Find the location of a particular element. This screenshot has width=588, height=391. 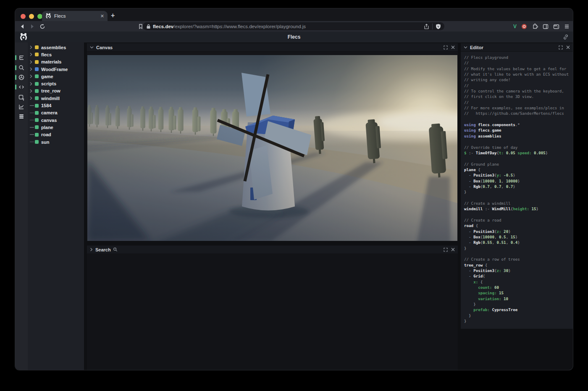

chart-icon is located at coordinates (21, 107).